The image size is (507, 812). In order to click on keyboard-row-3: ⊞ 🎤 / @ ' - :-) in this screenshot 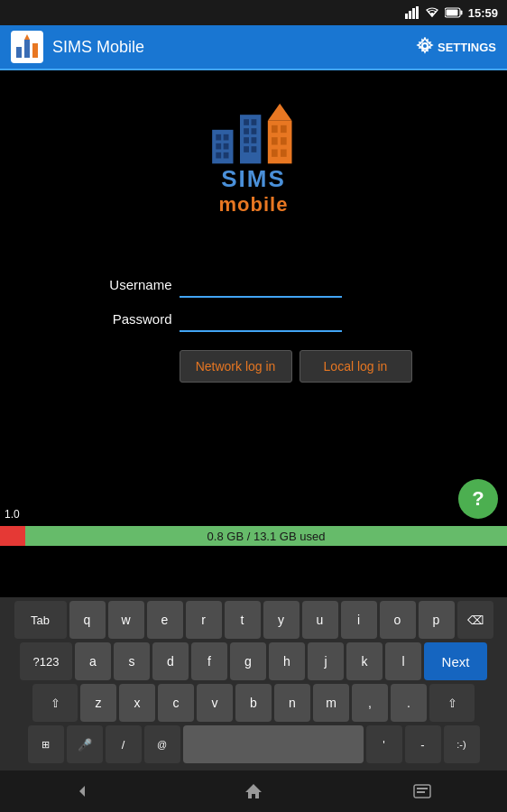, I will do `click(254, 744)`.